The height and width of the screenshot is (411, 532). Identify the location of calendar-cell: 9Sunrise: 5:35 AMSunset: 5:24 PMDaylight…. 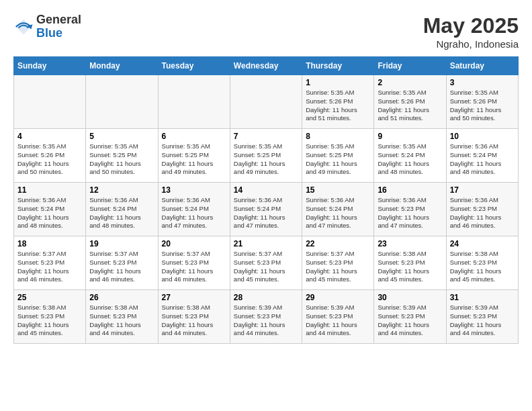
(410, 156).